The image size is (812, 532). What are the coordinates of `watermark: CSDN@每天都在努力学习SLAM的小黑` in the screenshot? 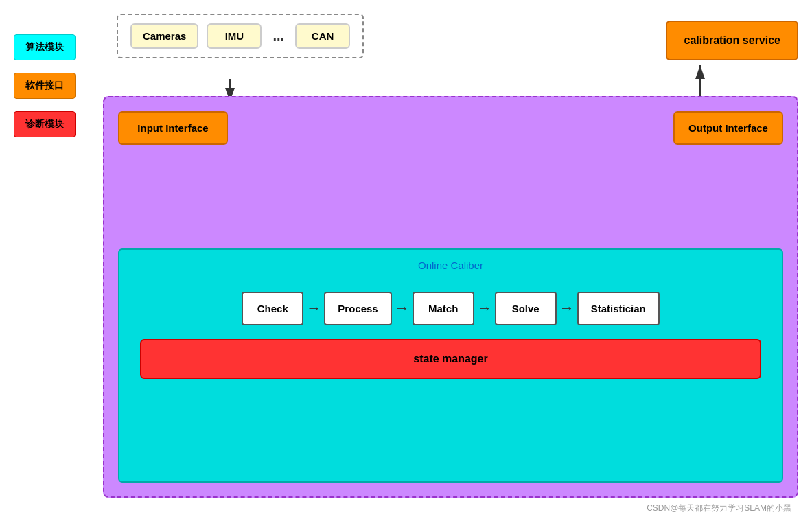 It's located at (719, 508).